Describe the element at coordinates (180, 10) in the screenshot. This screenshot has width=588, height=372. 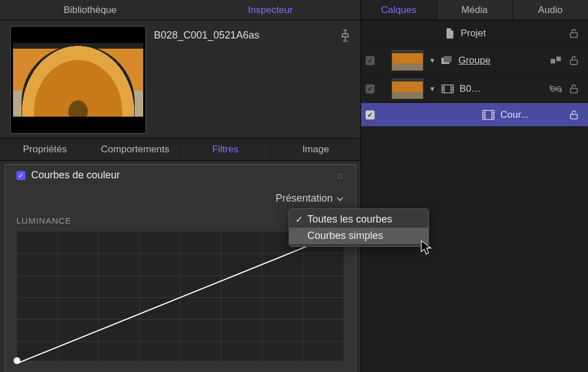
I see `top-tabs: Bibliothèque Inspecteur` at that location.